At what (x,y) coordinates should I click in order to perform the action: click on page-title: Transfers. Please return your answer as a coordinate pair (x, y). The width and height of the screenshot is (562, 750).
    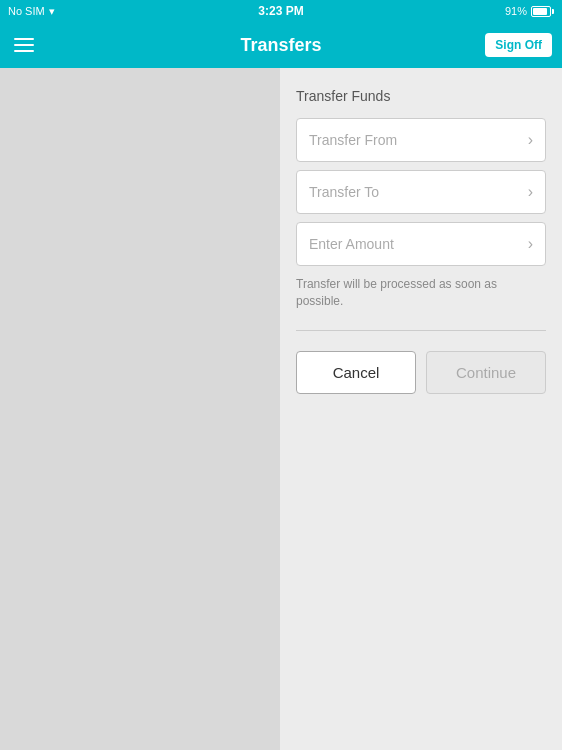
    Looking at the image, I should click on (280, 46).